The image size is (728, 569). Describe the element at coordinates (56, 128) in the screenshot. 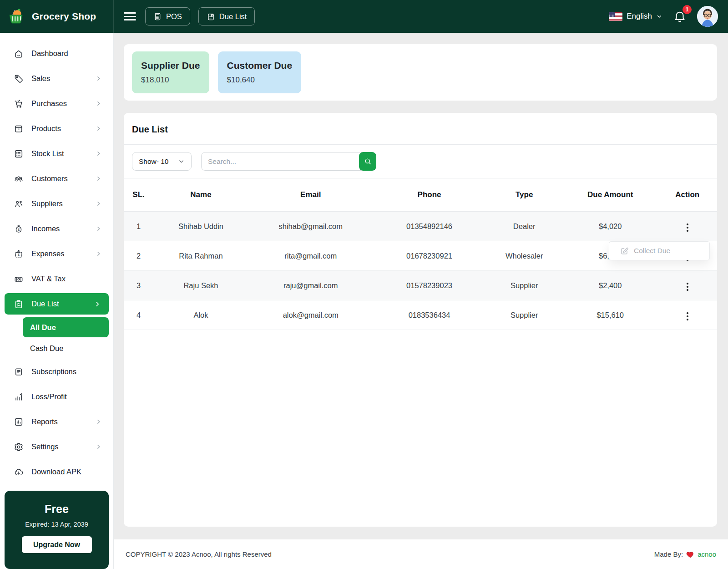

I see `sidebar-item-products: Products` at that location.